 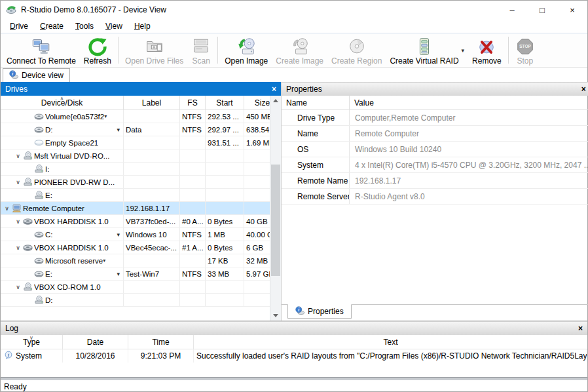 I want to click on status-text: Ready, so click(x=16, y=387).